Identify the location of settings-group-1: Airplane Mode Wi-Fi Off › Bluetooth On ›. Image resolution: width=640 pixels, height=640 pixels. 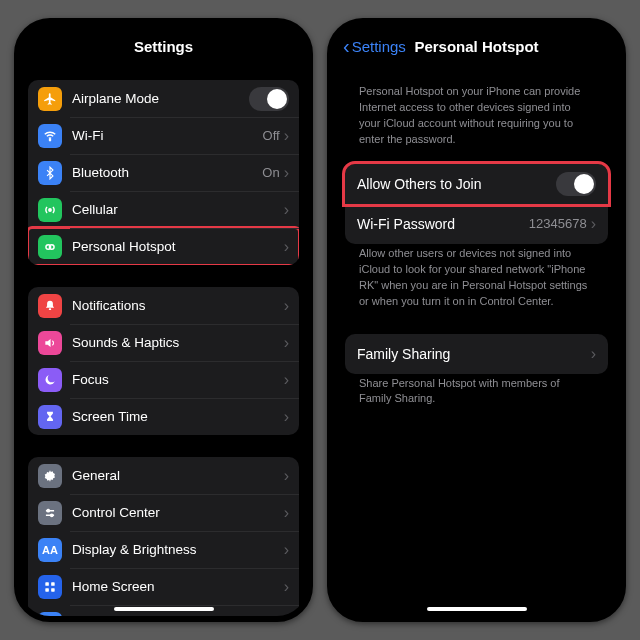
(164, 172).